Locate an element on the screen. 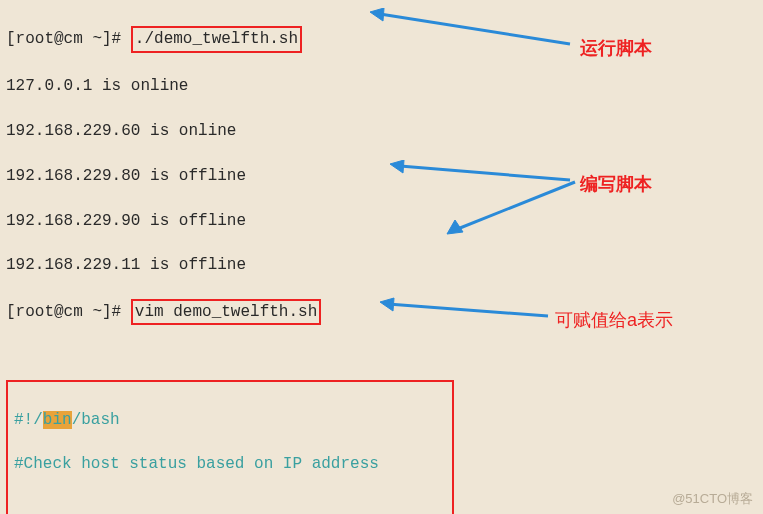 Image resolution: width=763 pixels, height=514 pixels. shebang-line: #!/bin/bash is located at coordinates (230, 420).